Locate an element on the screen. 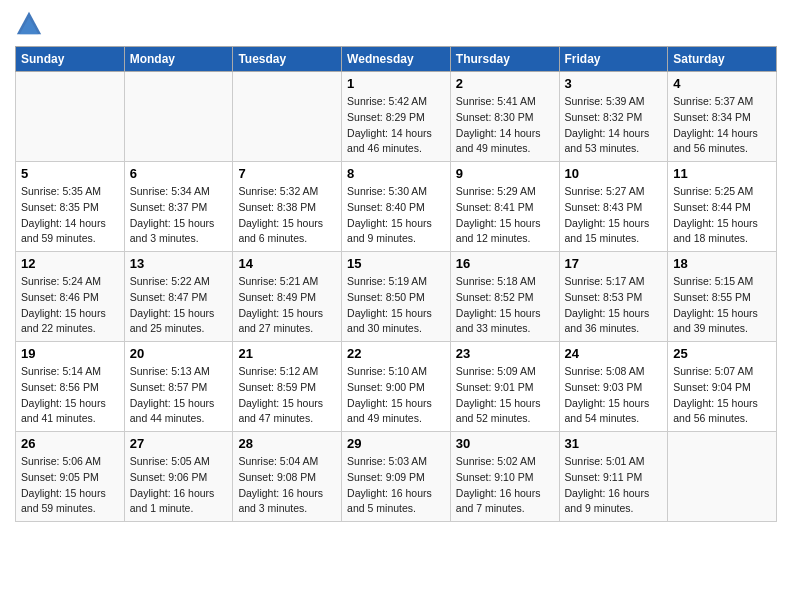 This screenshot has height=612, width=792. day-header-tuesday: Tuesday is located at coordinates (288, 60).